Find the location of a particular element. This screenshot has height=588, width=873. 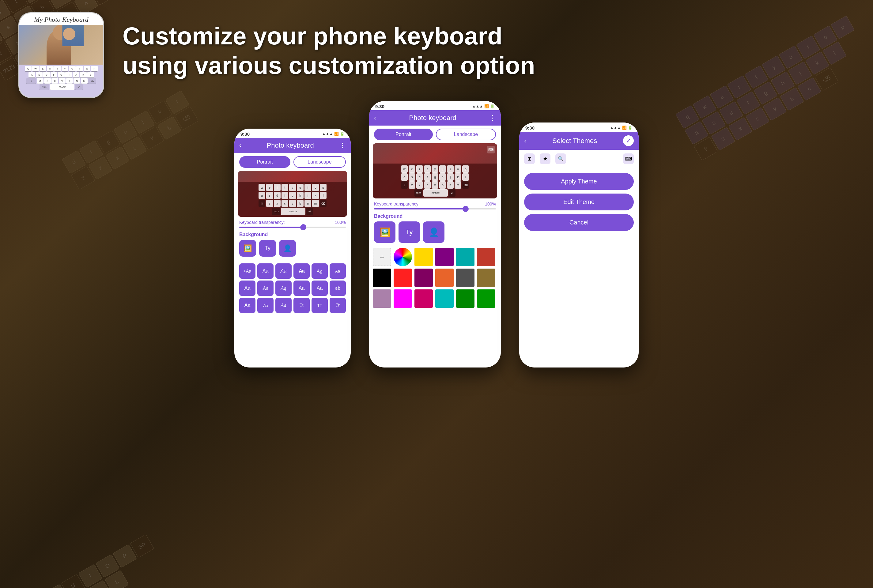

phone1-kb-preview: Preview w e r t y u i o p a is located at coordinates (292, 194).